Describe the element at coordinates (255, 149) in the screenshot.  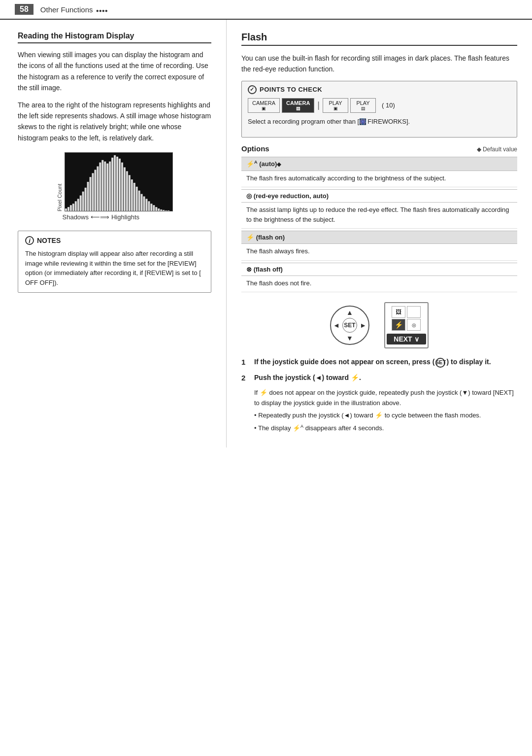
I see `options-title: Options` at that location.